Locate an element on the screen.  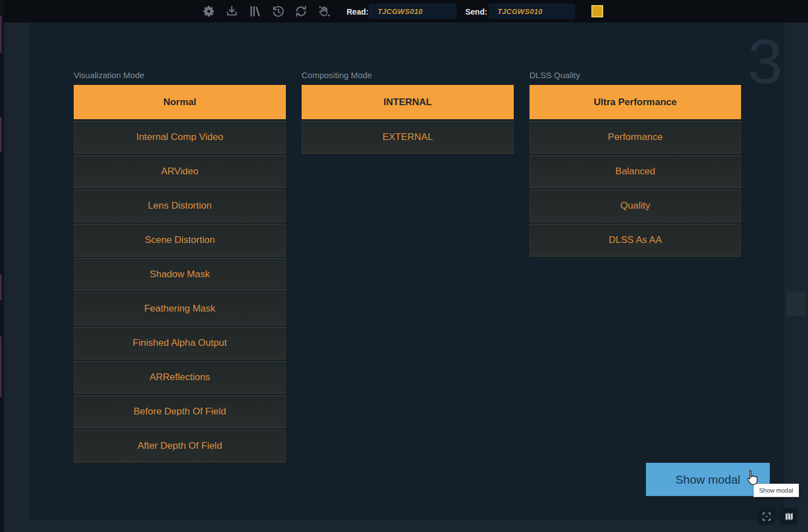
viz-button-normal: Normal is located at coordinates (180, 102).